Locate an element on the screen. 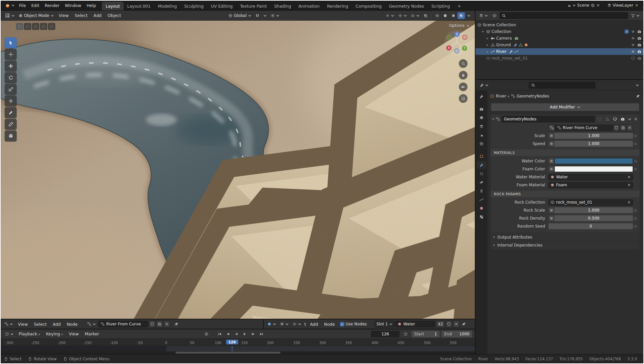 Image resolution: width=644 pixels, height=364 pixels. tab-animation: Animation is located at coordinates (309, 6).